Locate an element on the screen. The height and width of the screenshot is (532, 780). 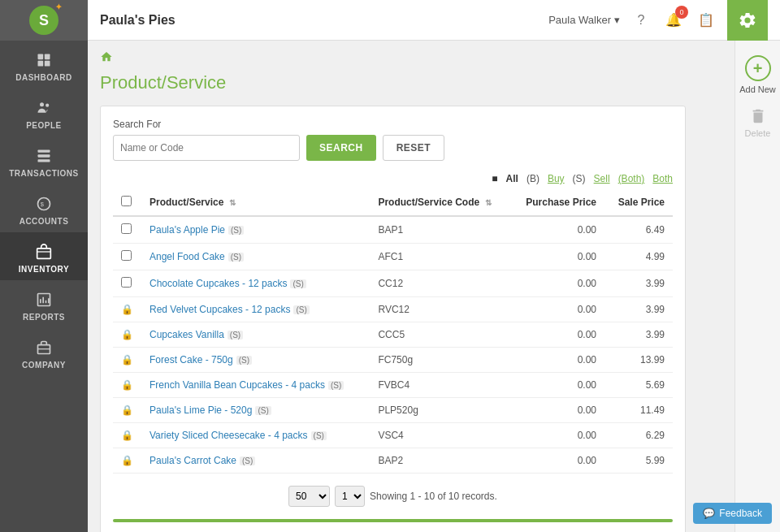
filter-sell: Sell is located at coordinates (602, 179).